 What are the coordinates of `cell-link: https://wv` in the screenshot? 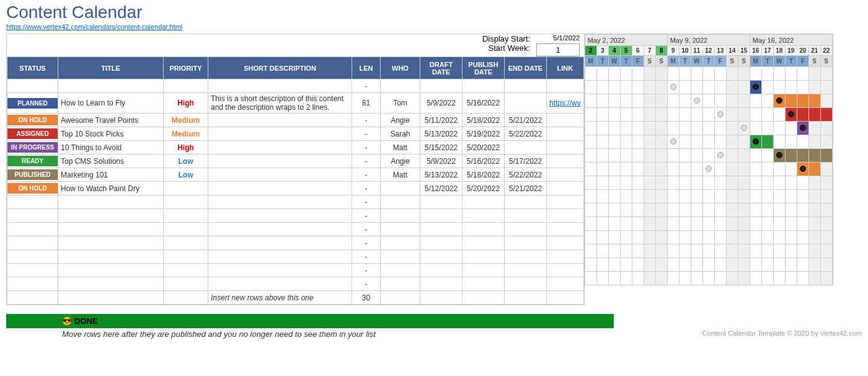 It's located at (565, 103).